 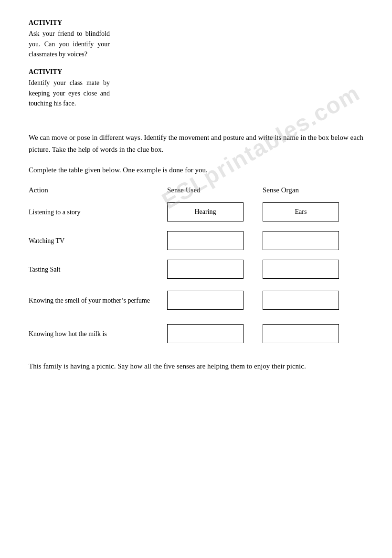 What do you see at coordinates (196, 170) in the screenshot?
I see `table-instruction: Complete the table given below. One exam…` at bounding box center [196, 170].